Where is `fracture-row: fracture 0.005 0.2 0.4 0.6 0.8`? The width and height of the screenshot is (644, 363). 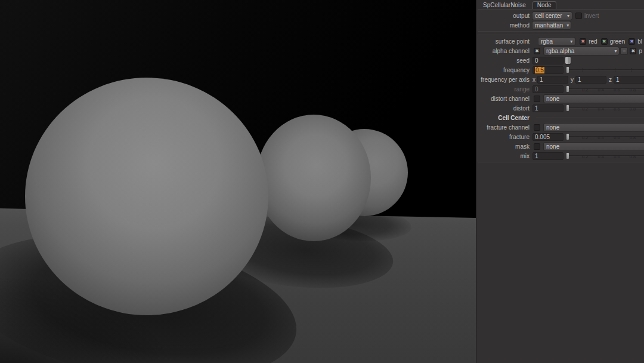
fracture-row: fracture 0.005 0.2 0.4 0.6 0.8 is located at coordinates (561, 137).